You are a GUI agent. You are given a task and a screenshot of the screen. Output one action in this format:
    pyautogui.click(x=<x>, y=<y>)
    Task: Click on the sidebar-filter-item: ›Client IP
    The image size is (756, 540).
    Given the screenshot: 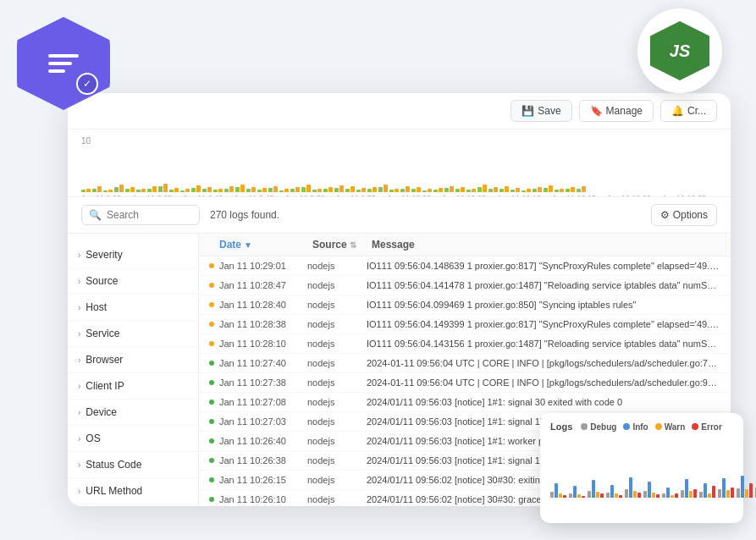 What is the action you would take?
    pyautogui.click(x=133, y=386)
    